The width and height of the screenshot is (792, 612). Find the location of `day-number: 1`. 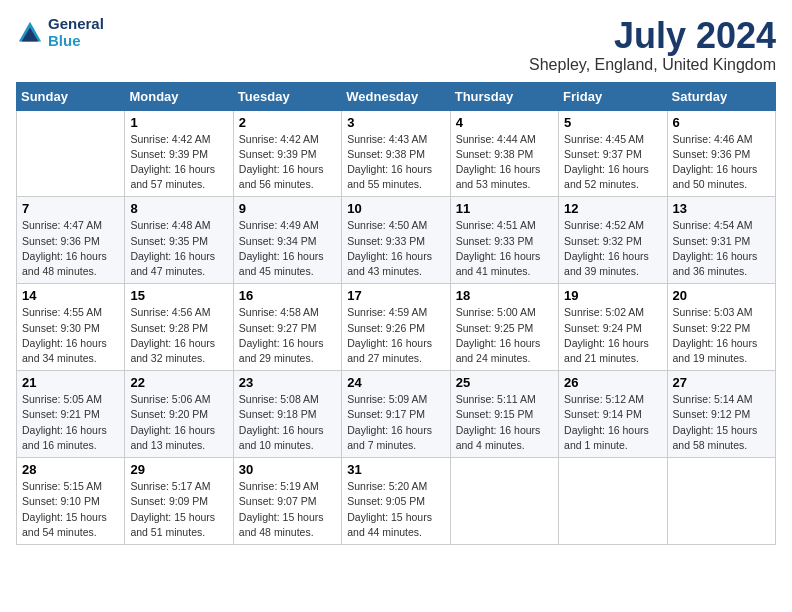

day-number: 1 is located at coordinates (178, 122).